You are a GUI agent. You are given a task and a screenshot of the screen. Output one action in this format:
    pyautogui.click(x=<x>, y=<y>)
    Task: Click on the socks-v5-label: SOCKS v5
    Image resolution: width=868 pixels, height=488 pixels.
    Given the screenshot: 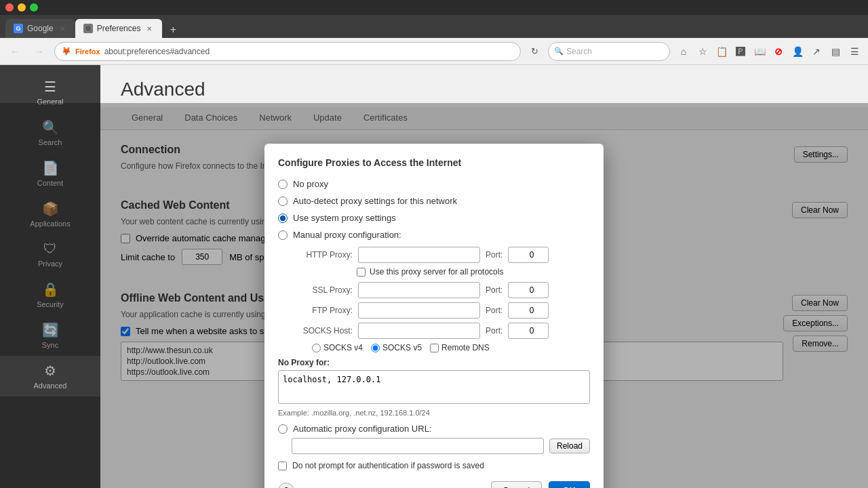 What is the action you would take?
    pyautogui.click(x=402, y=348)
    